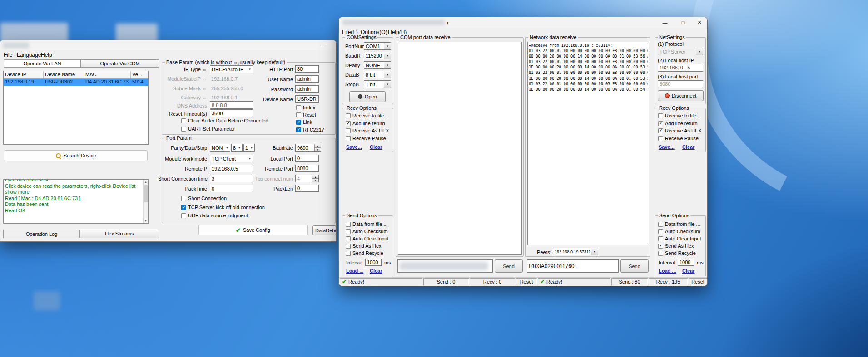 The width and height of the screenshot is (868, 357). What do you see at coordinates (75, 156) in the screenshot?
I see `search-device-button: Search Device` at bounding box center [75, 156].